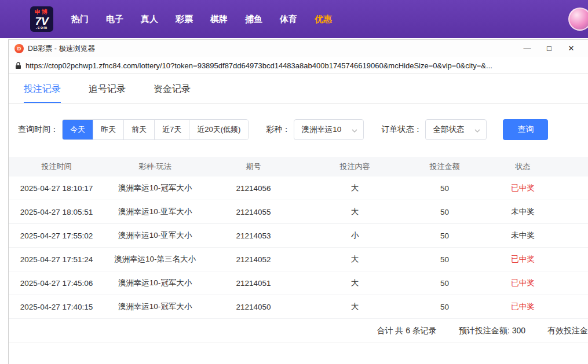 Image resolution: width=588 pixels, height=364 pixels. What do you see at coordinates (456, 130) in the screenshot?
I see `order-status-select: 全部状态` at bounding box center [456, 130].